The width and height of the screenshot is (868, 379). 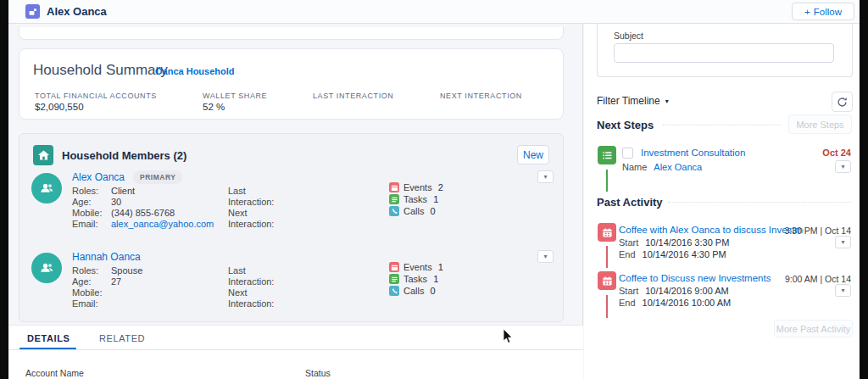 I want to click on name-label: Name, so click(x=634, y=167).